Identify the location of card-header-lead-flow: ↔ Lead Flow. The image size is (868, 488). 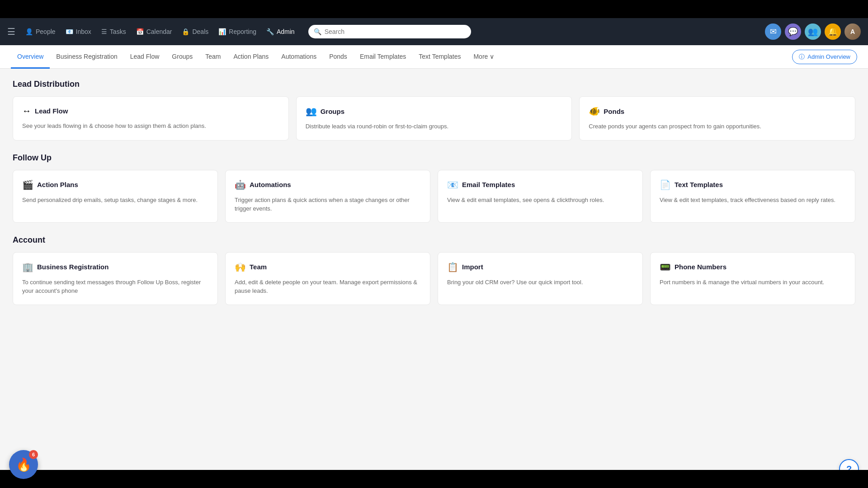
(151, 111).